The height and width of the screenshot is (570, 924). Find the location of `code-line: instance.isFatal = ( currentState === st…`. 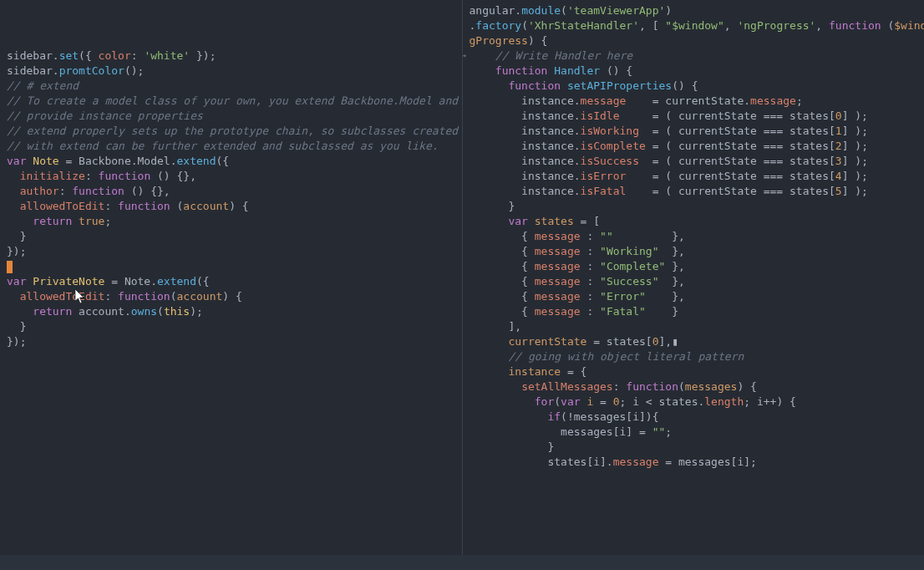

code-line: instance.isFatal = ( currentState === st… is located at coordinates (693, 191).